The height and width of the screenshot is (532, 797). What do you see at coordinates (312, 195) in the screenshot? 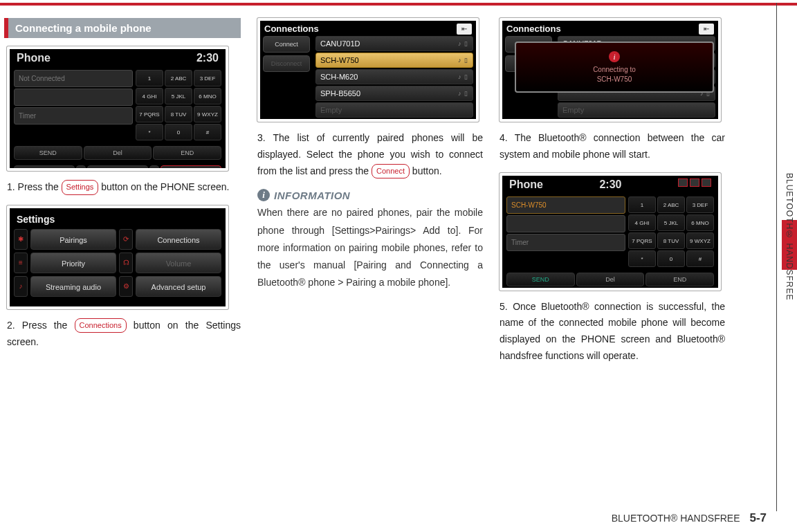
I see `information-label: INFORMATION` at bounding box center [312, 195].